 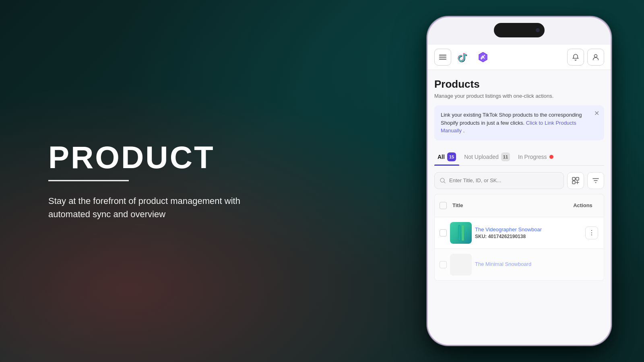 What do you see at coordinates (537, 264) in the screenshot?
I see `product-name: The Minimal Snowboard` at bounding box center [537, 264].